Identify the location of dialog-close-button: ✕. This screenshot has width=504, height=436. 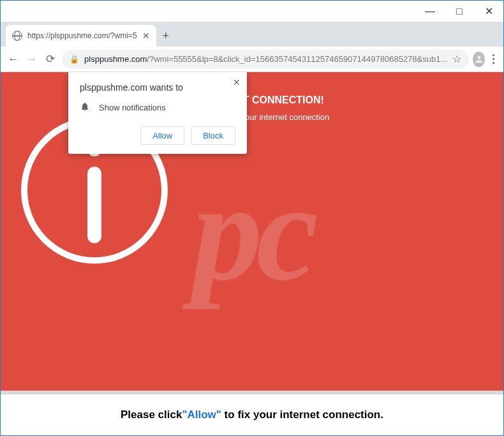
(237, 82).